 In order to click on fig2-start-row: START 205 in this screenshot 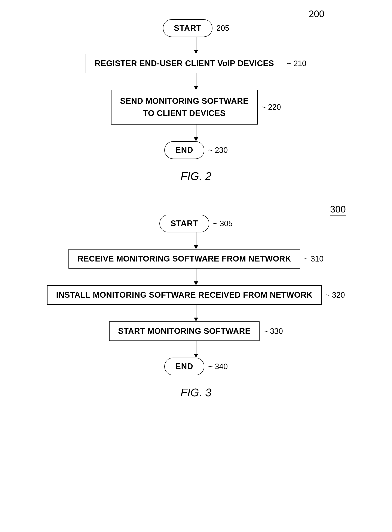, I will do `click(196, 28)`.